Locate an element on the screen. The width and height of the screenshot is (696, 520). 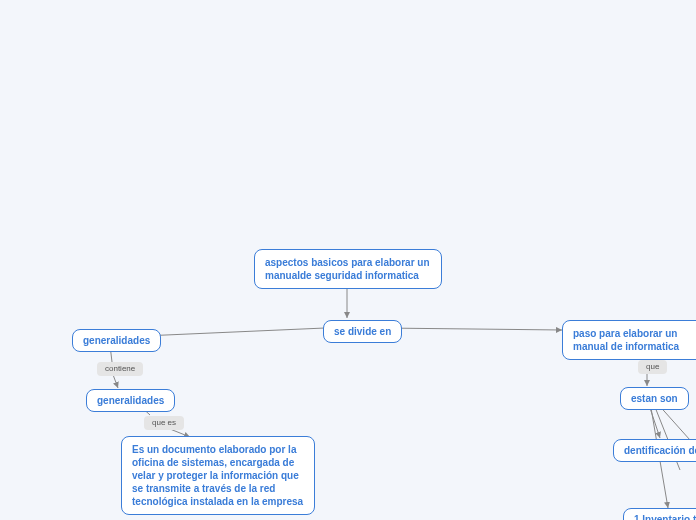
node-generalidades-2: generalidades is located at coordinates (130, 400).